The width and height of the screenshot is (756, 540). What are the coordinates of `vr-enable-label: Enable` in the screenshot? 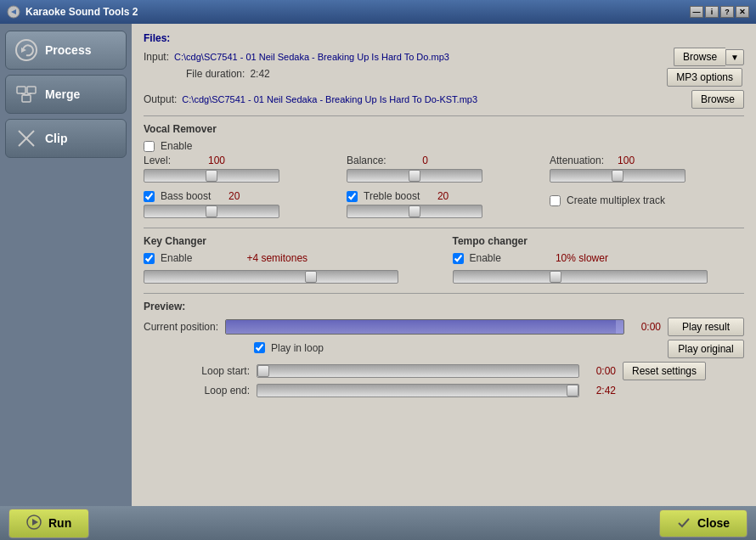 It's located at (177, 146).